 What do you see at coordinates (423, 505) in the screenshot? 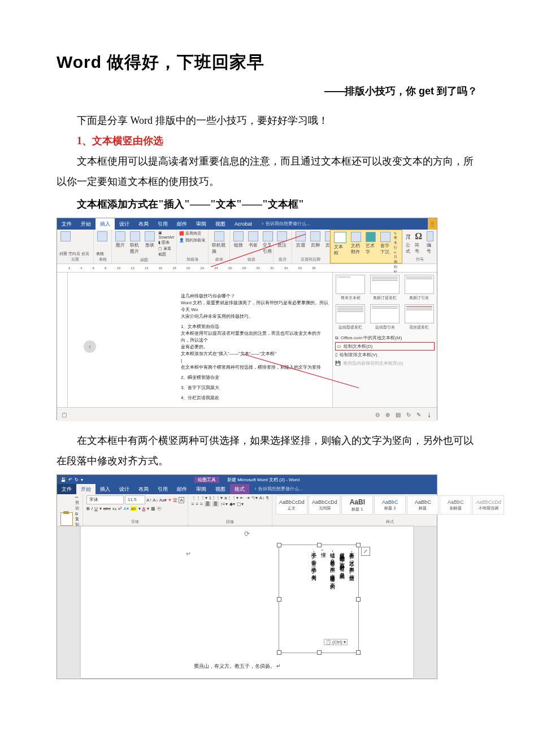
I see `style-title: AaBbC标题` at bounding box center [423, 505].